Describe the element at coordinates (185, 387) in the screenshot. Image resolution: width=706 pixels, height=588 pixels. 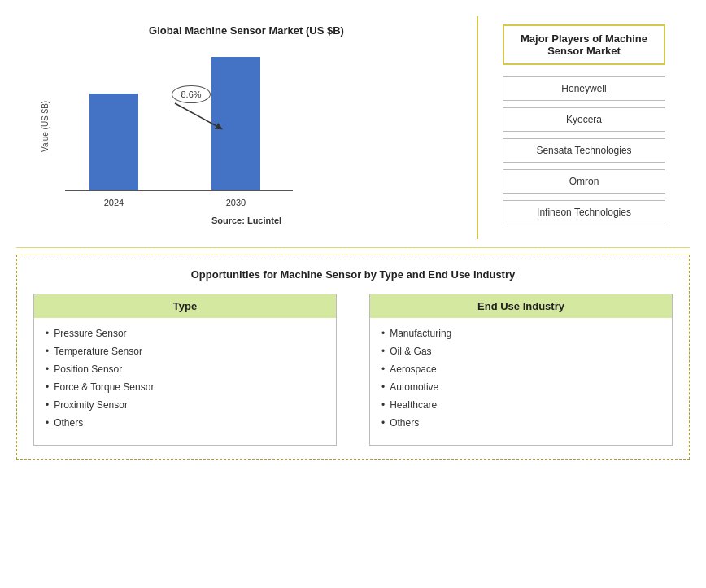
I see `list-item: •Force & Torque Sensor` at that location.